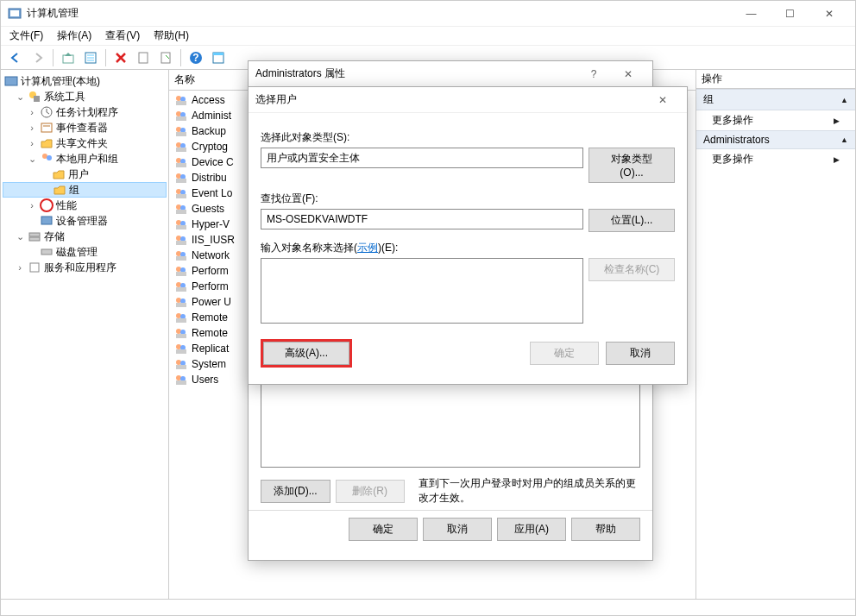 This screenshot has height=616, width=856. What do you see at coordinates (306, 354) in the screenshot?
I see `advanced-button: 高级(A)...` at bounding box center [306, 354].